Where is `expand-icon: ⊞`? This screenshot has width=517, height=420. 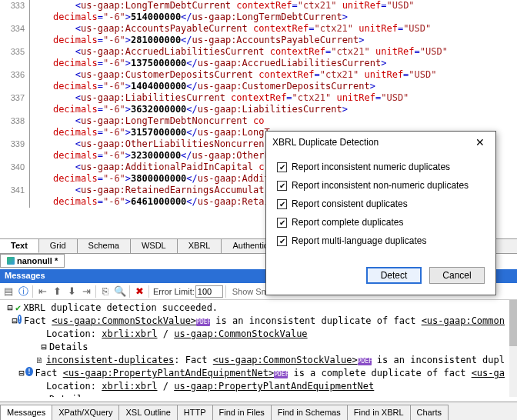 expand-icon: ⊞ is located at coordinates (44, 395).